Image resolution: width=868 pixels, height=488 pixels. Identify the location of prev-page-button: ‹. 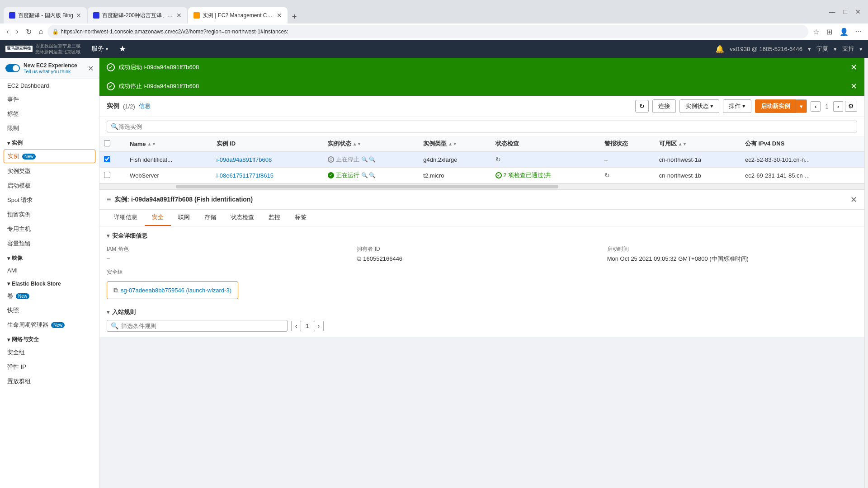
(816, 107).